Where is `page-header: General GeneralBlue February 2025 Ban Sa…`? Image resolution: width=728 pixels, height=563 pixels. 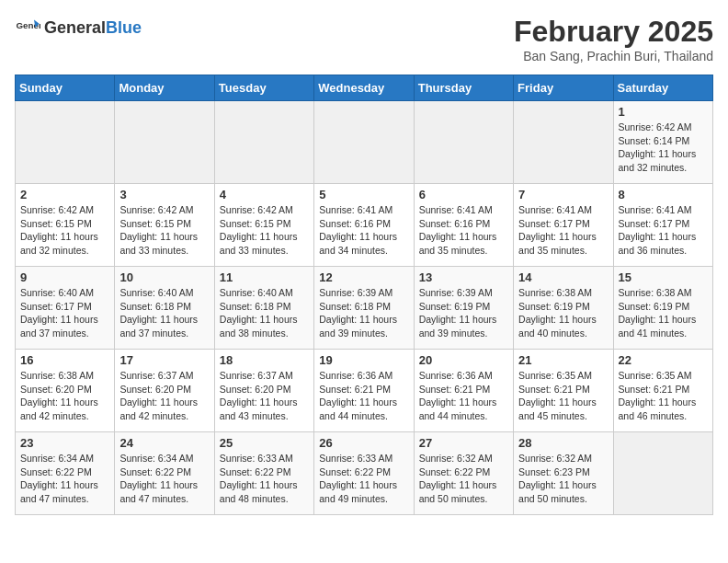 page-header: General GeneralBlue February 2025 Ban Sa… is located at coordinates (364, 39).